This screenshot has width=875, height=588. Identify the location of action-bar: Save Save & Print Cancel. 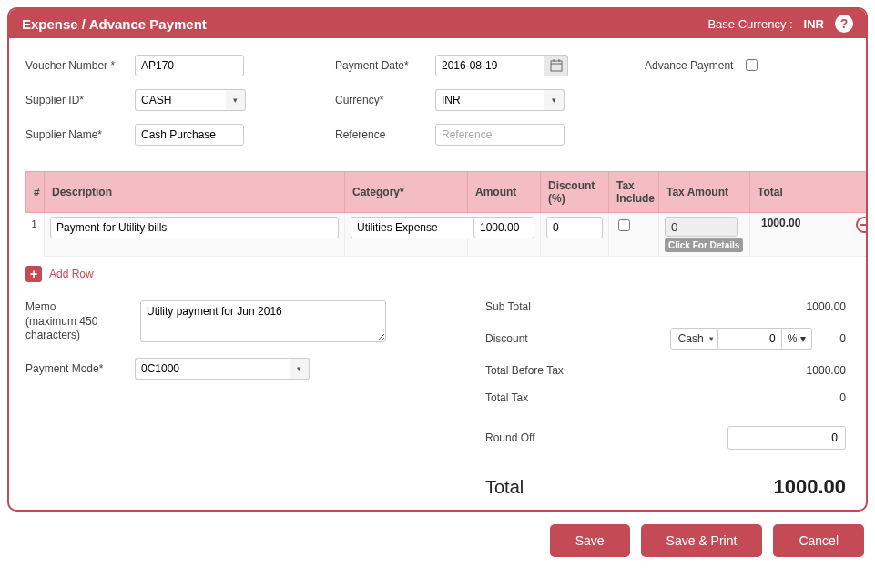
(437, 541).